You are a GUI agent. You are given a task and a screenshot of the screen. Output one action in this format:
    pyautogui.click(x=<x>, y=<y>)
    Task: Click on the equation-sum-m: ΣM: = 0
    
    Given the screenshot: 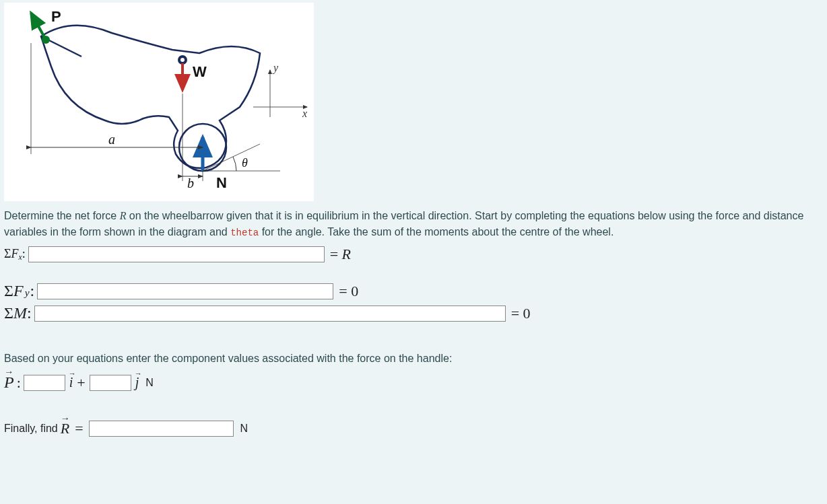 What is the action you would take?
    pyautogui.click(x=414, y=314)
    